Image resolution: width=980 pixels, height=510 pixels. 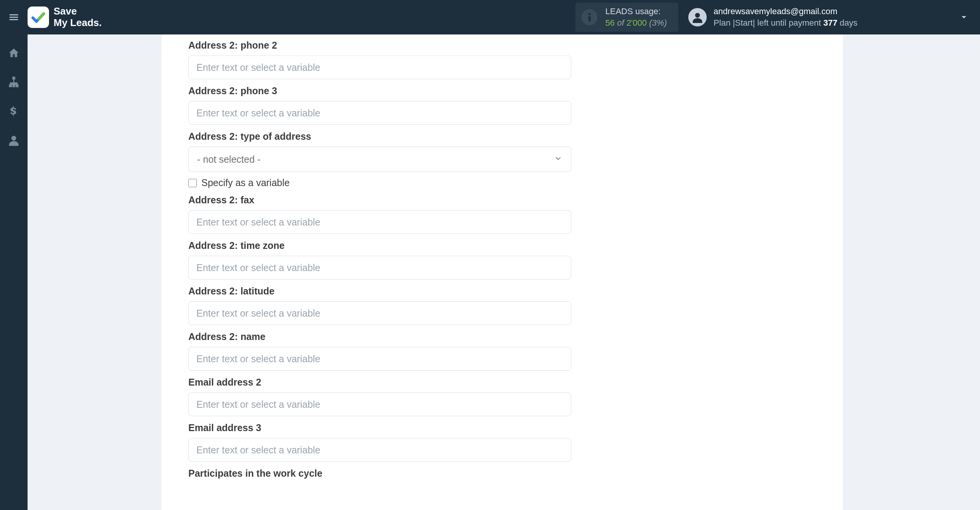 What do you see at coordinates (380, 428) in the screenshot?
I see `label-email3: Email address 3` at bounding box center [380, 428].